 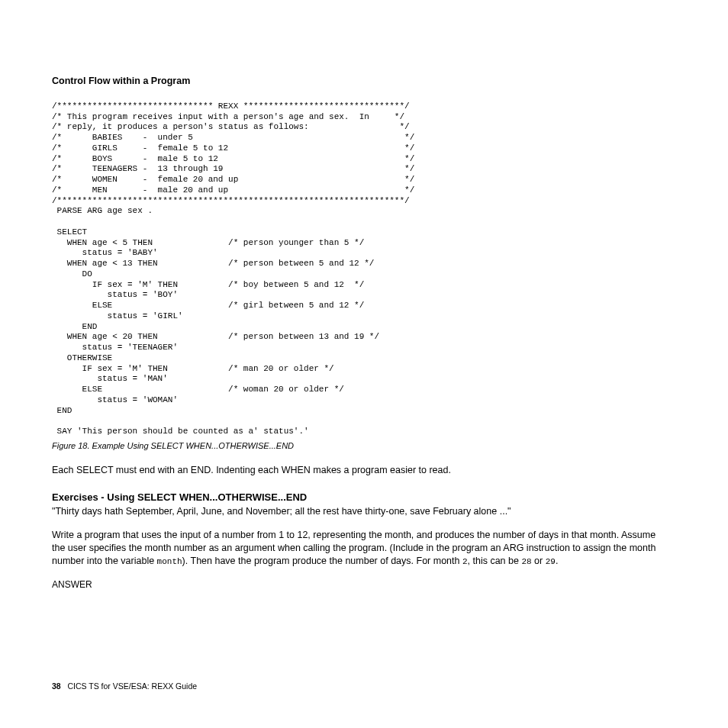 I want to click on inline-code-month: month, so click(x=169, y=562).